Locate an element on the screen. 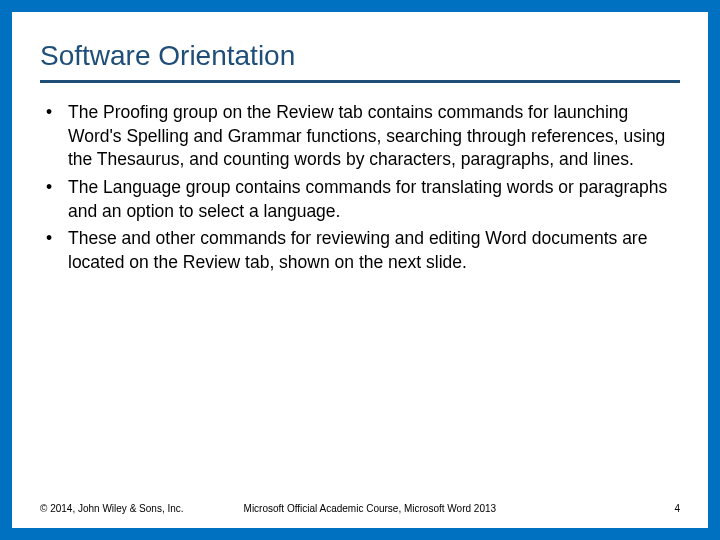  slide-footer: © 2014, John Wiley & Sons, Inc. Microsof… is located at coordinates (360, 508).